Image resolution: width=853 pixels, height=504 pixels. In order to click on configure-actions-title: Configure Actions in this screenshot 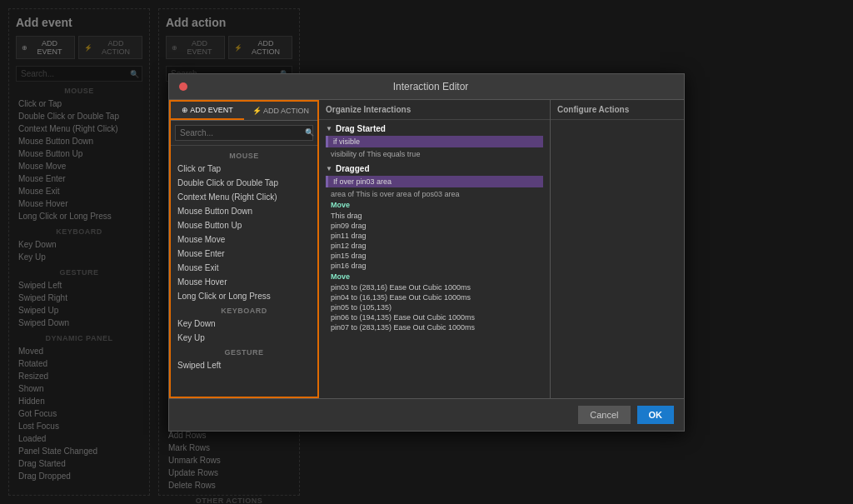, I will do `click(617, 110)`.